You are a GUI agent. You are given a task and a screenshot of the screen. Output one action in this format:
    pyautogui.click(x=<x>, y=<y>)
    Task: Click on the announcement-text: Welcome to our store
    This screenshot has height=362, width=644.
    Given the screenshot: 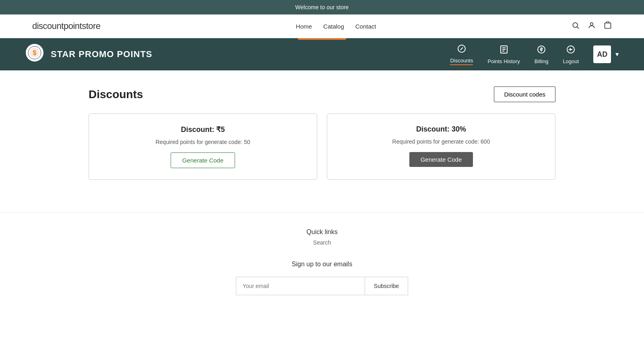 What is the action you would take?
    pyautogui.click(x=322, y=7)
    